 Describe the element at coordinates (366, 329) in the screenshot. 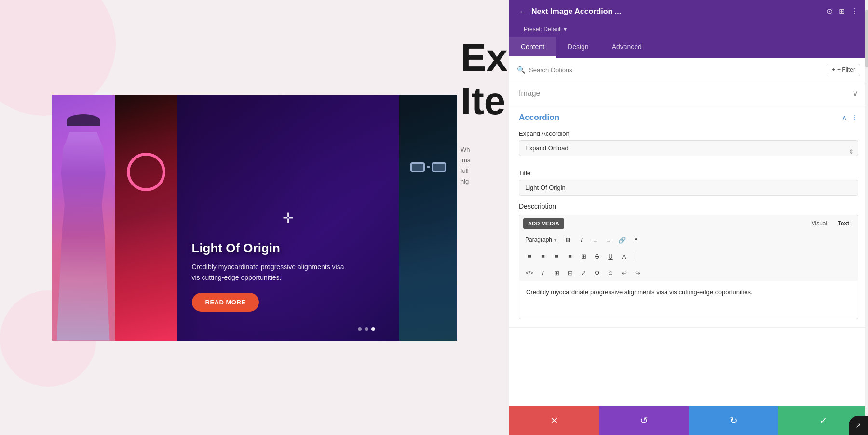

I see `slide-dots` at that location.